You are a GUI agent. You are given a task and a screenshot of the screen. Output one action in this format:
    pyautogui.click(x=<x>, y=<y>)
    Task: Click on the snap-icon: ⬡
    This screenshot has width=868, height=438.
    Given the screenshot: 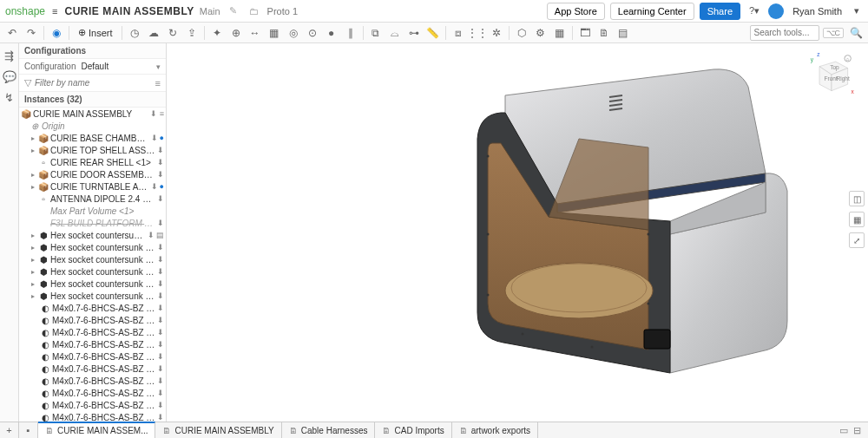 What is the action you would take?
    pyautogui.click(x=522, y=33)
    